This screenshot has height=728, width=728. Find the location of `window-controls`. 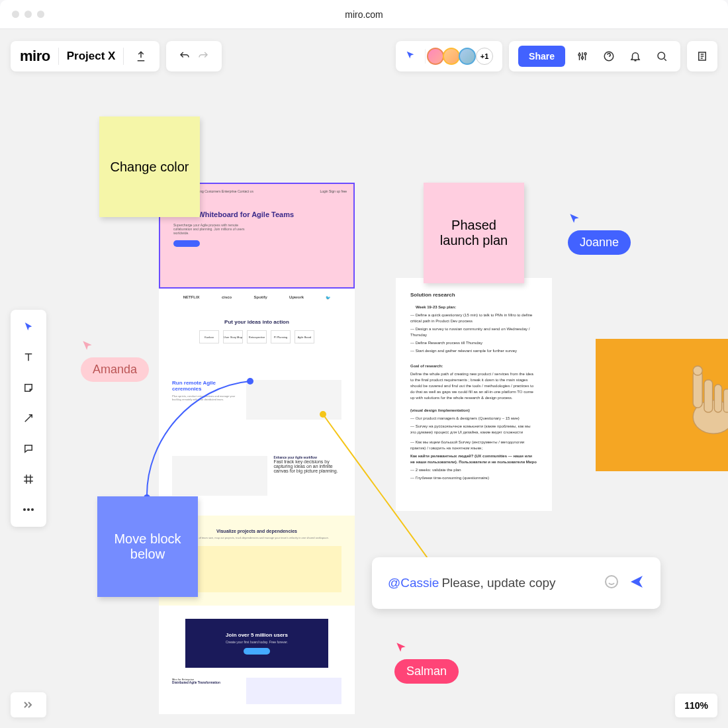

window-controls is located at coordinates (28, 15).